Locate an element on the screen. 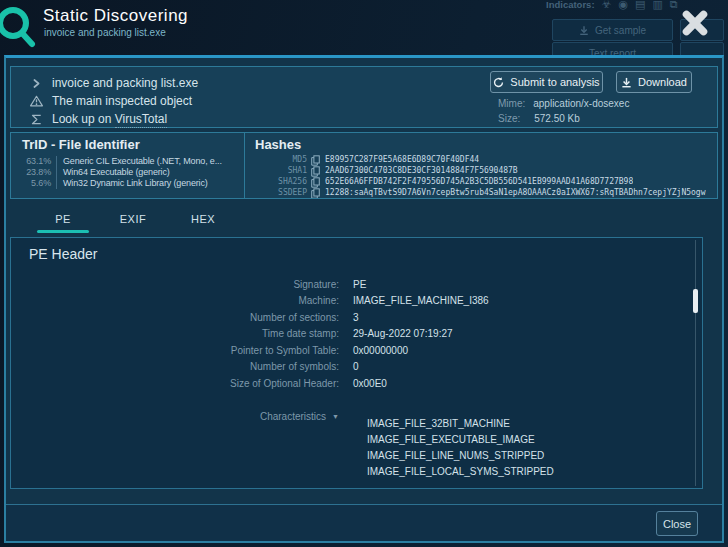  trid-name: Win32 Dynamic Link Library (generic) is located at coordinates (132, 184).